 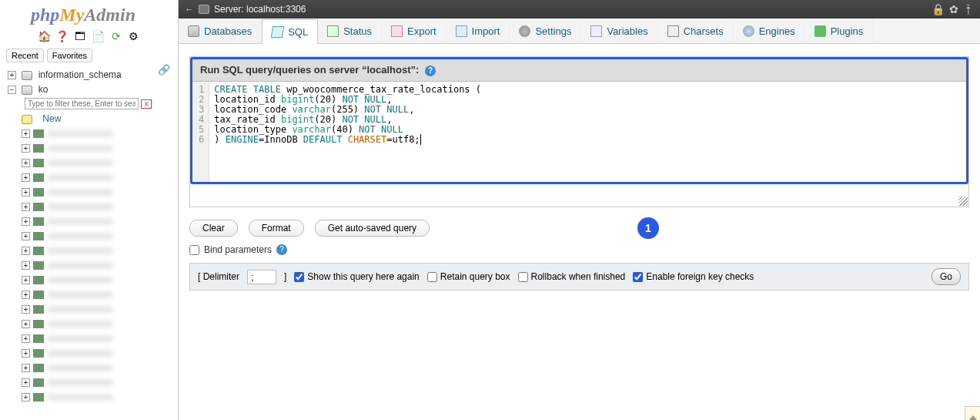 I want to click on delimiter-input, so click(x=262, y=277).